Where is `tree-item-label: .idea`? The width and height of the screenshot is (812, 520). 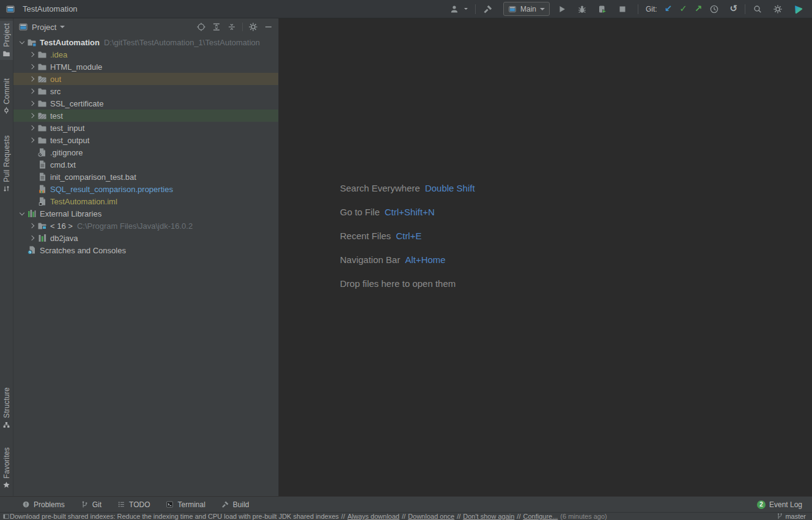
tree-item-label: .idea is located at coordinates (59, 55).